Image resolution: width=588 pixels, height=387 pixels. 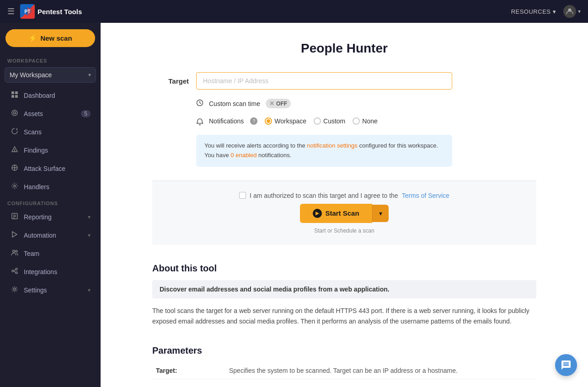 What do you see at coordinates (50, 75) in the screenshot?
I see `workspace-selector: My Workspace ▾` at bounding box center [50, 75].